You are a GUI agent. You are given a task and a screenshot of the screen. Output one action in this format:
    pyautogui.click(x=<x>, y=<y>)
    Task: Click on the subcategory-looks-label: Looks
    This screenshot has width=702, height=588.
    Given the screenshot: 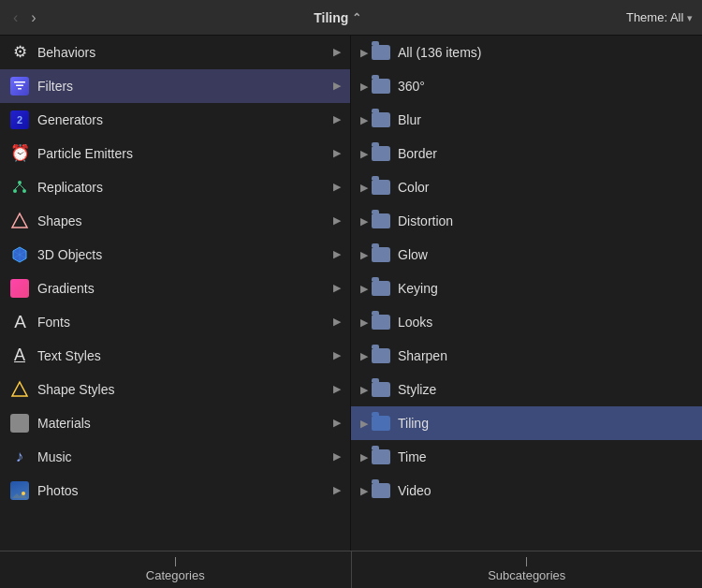 What is the action you would take?
    pyautogui.click(x=545, y=322)
    